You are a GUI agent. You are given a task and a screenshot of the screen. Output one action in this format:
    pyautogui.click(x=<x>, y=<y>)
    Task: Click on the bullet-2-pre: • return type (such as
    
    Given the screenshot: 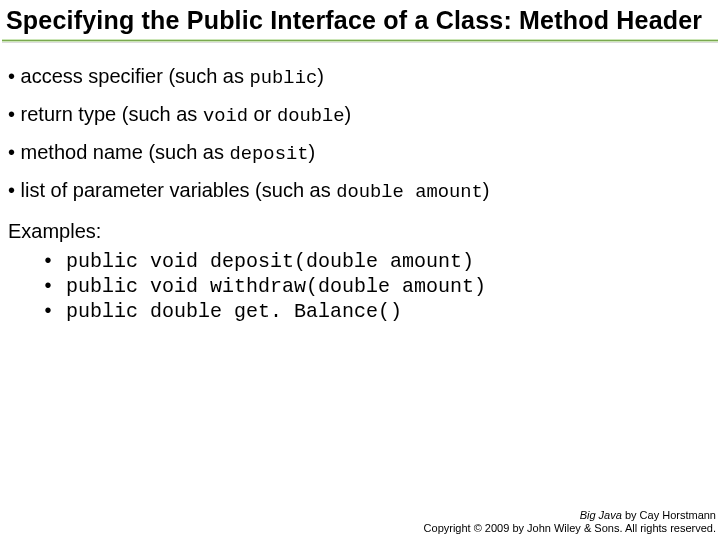 What is the action you would take?
    pyautogui.click(x=106, y=114)
    